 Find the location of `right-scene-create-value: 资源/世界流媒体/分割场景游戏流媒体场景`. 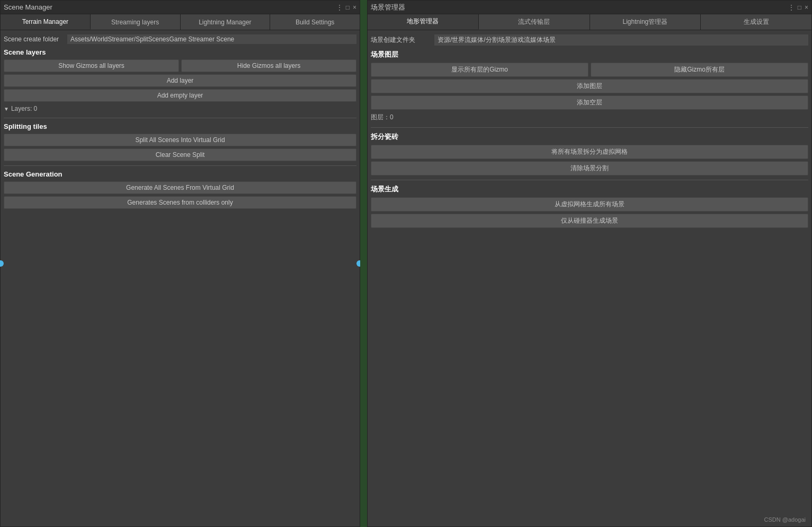

right-scene-create-value: 资源/世界流媒体/分割场景游戏流媒体场景 is located at coordinates (621, 40).